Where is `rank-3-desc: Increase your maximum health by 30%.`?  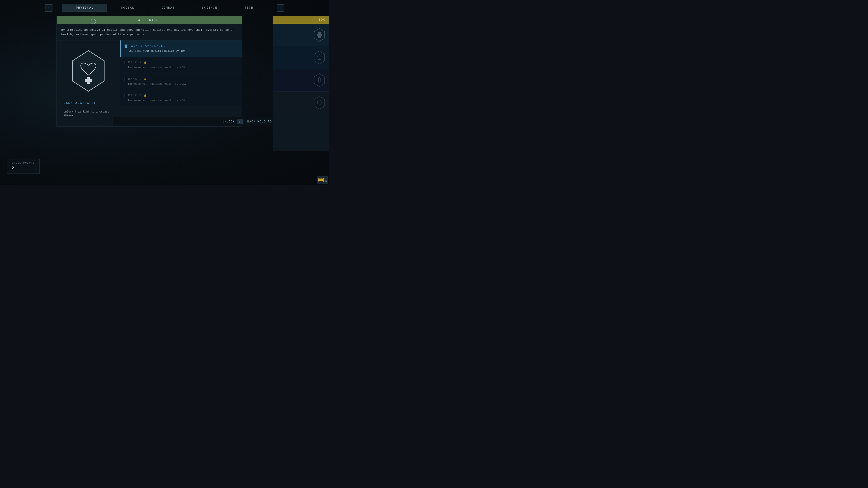
rank-3-desc: Increase your maximum health by 30%. is located at coordinates (181, 84).